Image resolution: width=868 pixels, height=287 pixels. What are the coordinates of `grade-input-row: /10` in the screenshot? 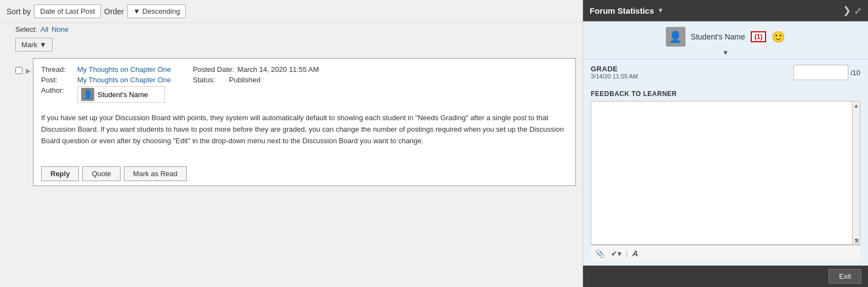 It's located at (827, 72).